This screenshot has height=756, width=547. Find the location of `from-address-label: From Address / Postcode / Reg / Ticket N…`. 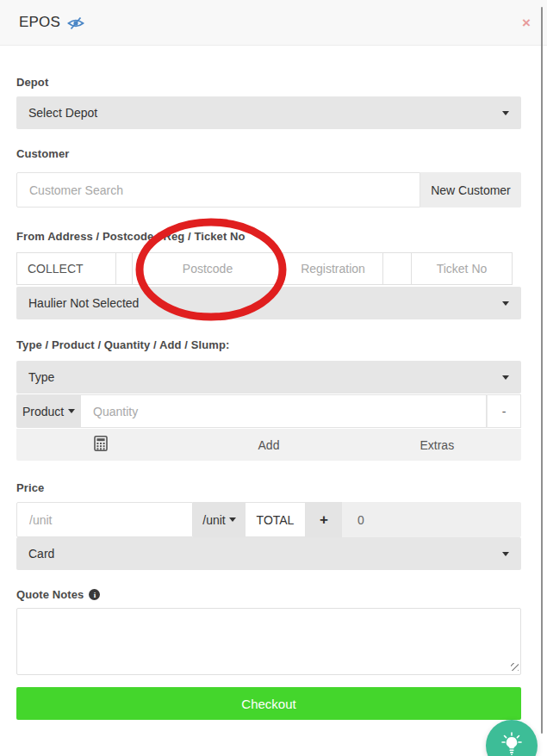

from-address-label: From Address / Postcode / Reg / Ticket N… is located at coordinates (269, 236).